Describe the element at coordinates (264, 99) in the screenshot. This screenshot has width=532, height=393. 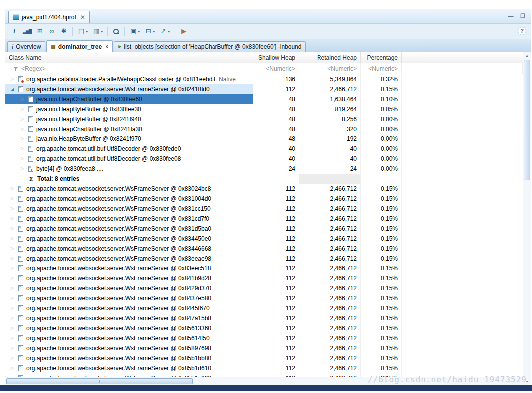
I see `table-row: ▷java.nio.HeapCharBuffer @ 0x830fee60481…` at that location.